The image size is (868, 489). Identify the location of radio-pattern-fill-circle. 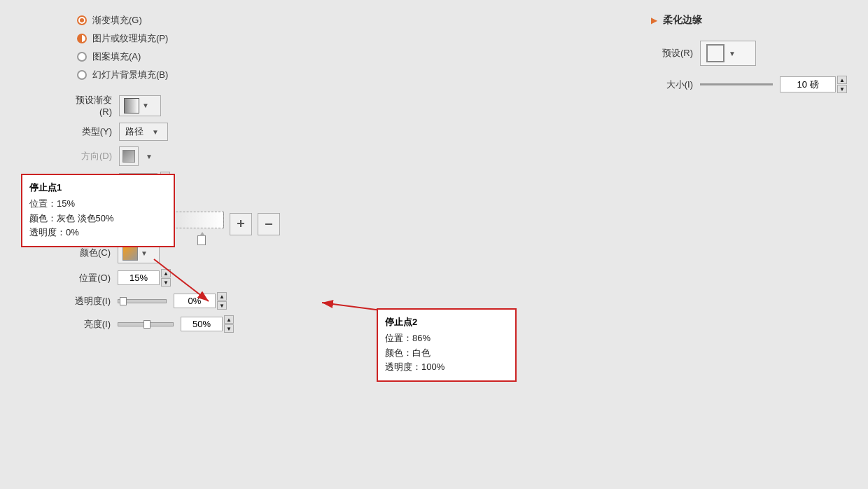
(82, 57).